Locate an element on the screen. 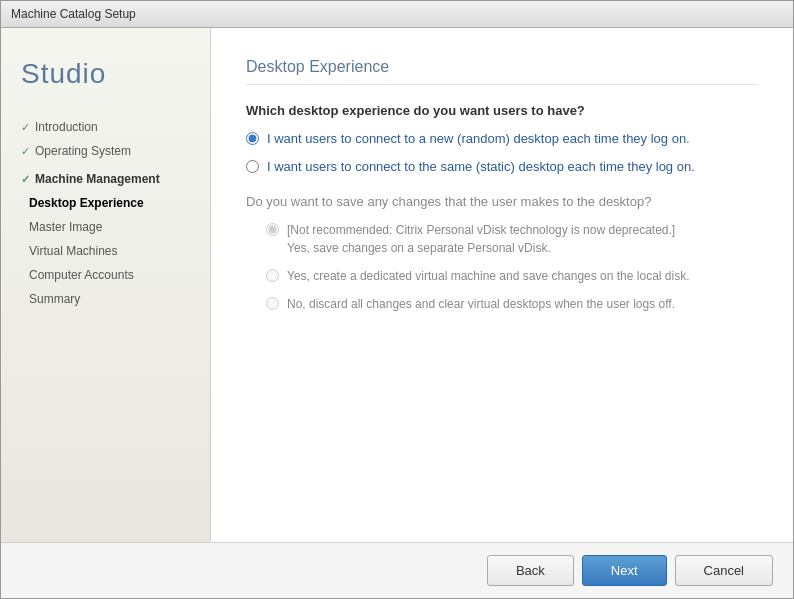 This screenshot has width=794, height=599. page-title: Desktop Experience is located at coordinates (502, 72).